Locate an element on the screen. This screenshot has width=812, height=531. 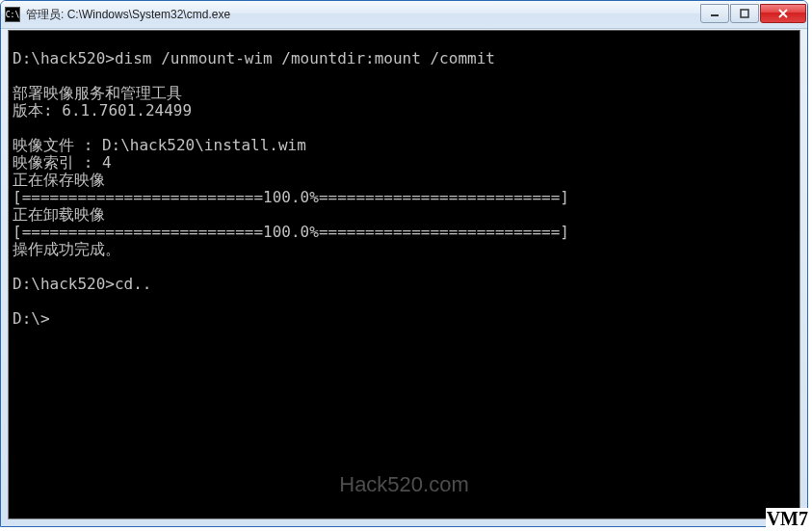
close-button is located at coordinates (783, 13).